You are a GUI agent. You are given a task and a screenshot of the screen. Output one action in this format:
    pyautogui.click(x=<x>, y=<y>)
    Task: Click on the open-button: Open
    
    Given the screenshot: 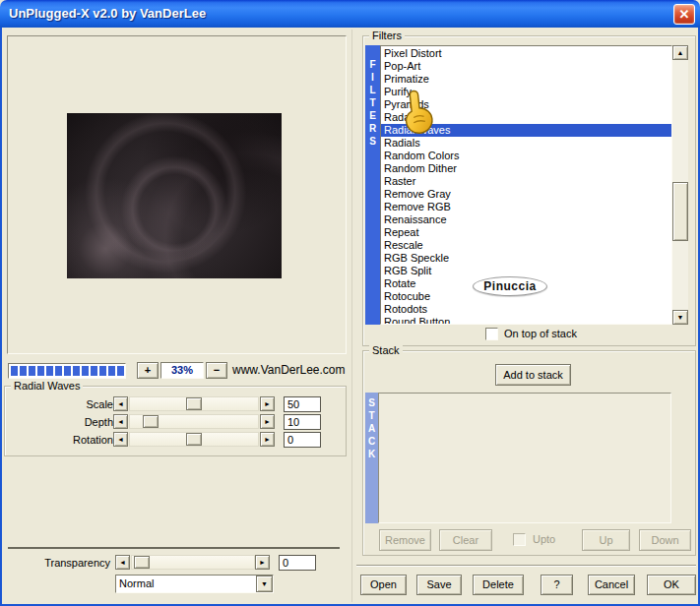 What is the action you would take?
    pyautogui.click(x=384, y=584)
    